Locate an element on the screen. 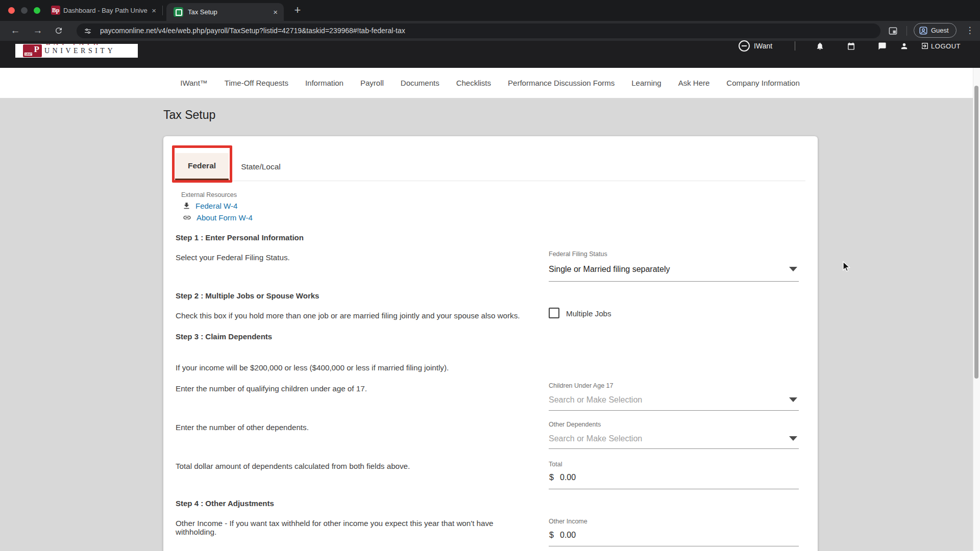 The height and width of the screenshot is (551, 980). link-icon is located at coordinates (187, 217).